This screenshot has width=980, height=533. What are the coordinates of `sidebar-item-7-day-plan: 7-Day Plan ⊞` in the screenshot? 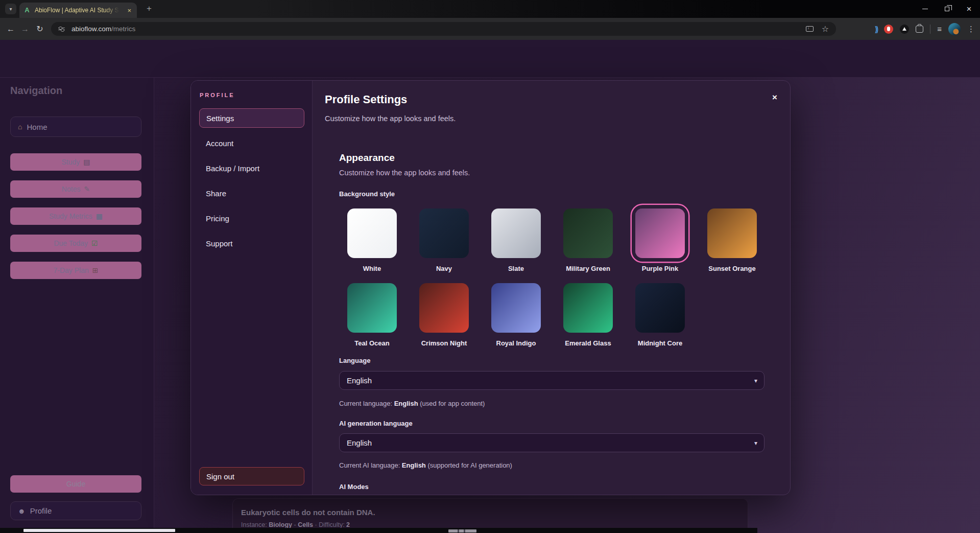 It's located at (76, 270).